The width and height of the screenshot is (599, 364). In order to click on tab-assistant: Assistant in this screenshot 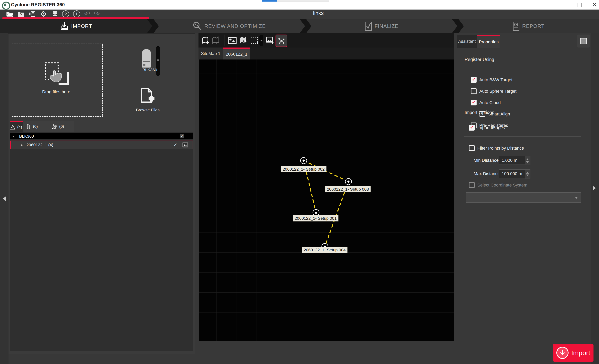, I will do `click(467, 41)`.